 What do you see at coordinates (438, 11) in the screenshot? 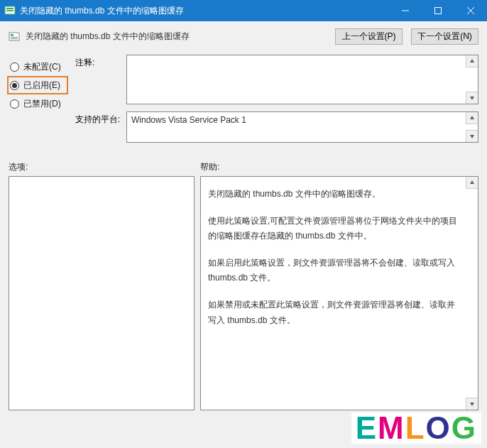
I see `maximize-button` at bounding box center [438, 11].